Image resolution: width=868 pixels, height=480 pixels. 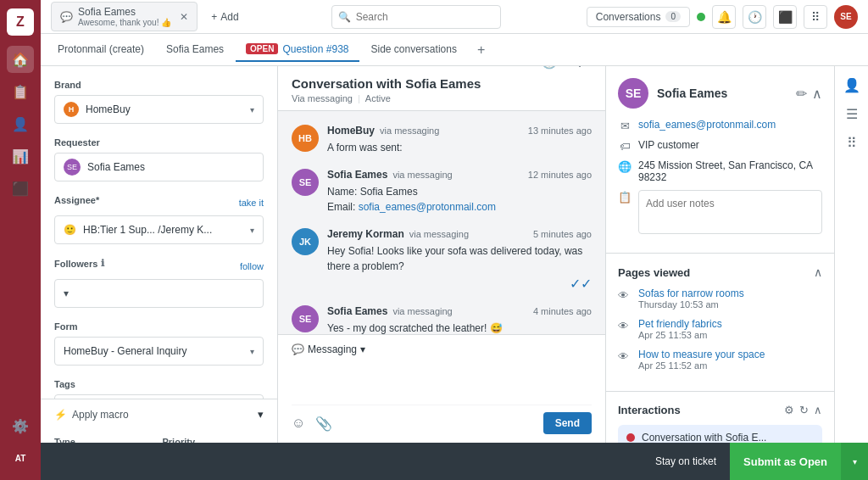 I want to click on page-title: Sofas for narrow rooms, so click(x=731, y=293).